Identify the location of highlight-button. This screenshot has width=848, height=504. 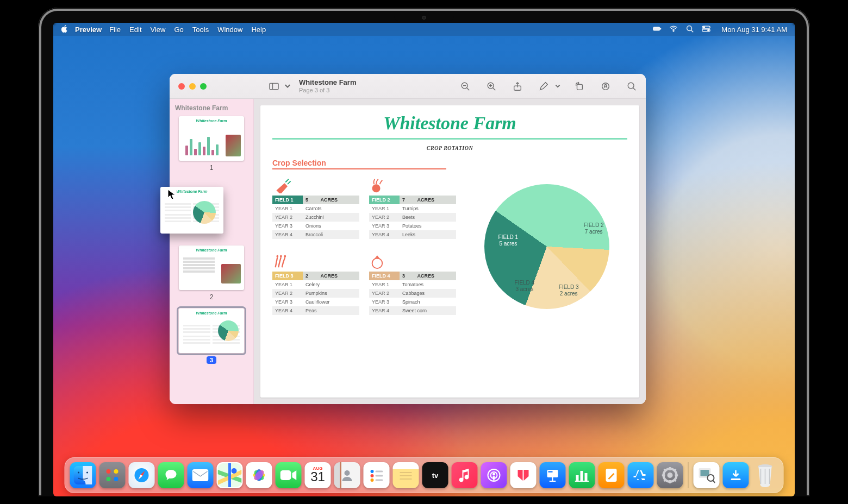
(606, 86).